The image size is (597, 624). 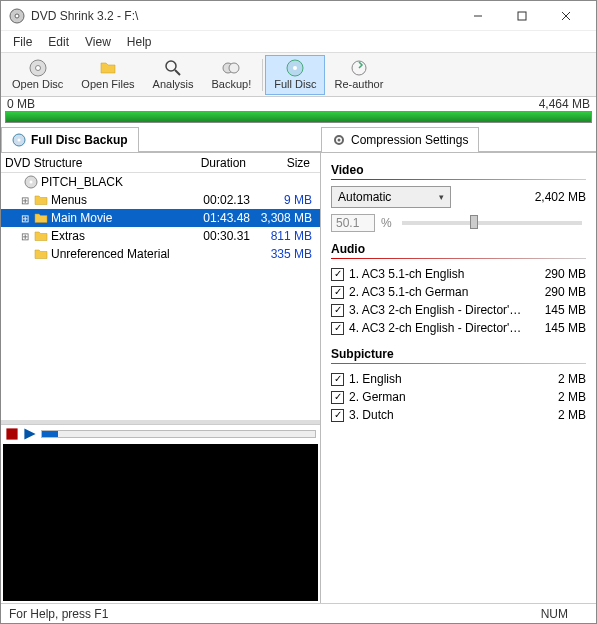 What do you see at coordinates (566, 16) in the screenshot?
I see `close-button` at bounding box center [566, 16].